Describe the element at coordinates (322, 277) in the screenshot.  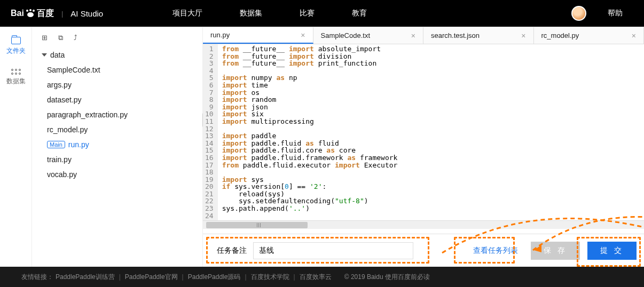
I see `footer: 友情链接： PaddlePaddle训练营|PaddlePaddle官网|Pad…` at that location.